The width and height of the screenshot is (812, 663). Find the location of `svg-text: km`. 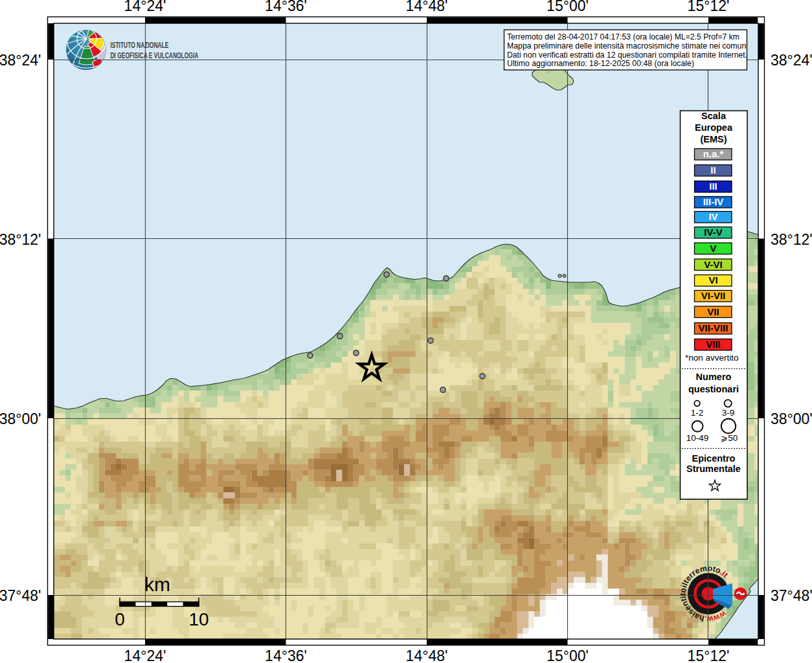

svg-text: km is located at coordinates (157, 584).